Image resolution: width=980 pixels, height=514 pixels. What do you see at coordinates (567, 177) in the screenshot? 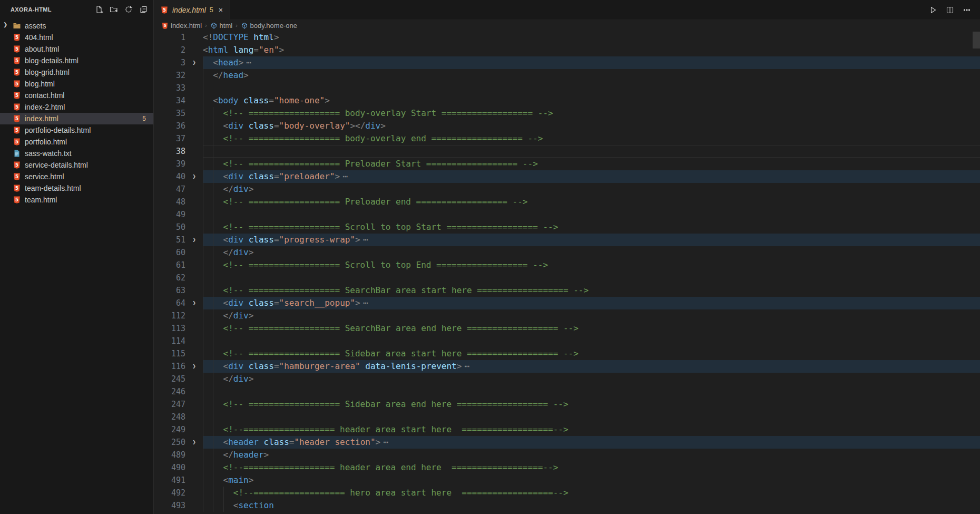
I see `code-line-40: 40❯ <div class="preloader">⋯` at bounding box center [567, 177].